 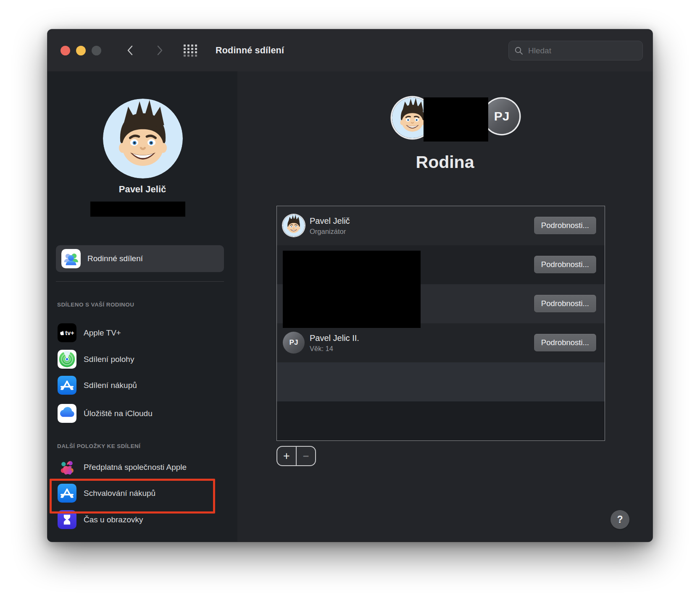 What do you see at coordinates (141, 446) in the screenshot?
I see `sidebar-section-header: DALŠÍ POLOŽKY KE SDÍLENÍ` at bounding box center [141, 446].